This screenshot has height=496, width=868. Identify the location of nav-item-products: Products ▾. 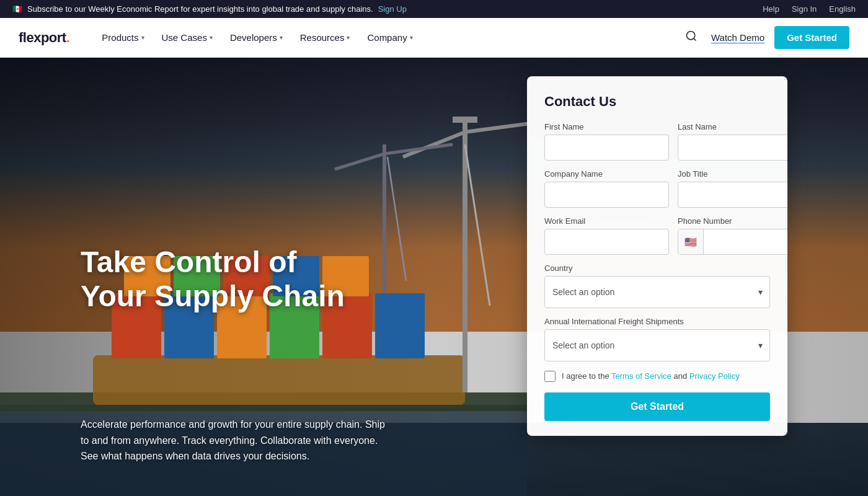
(123, 37).